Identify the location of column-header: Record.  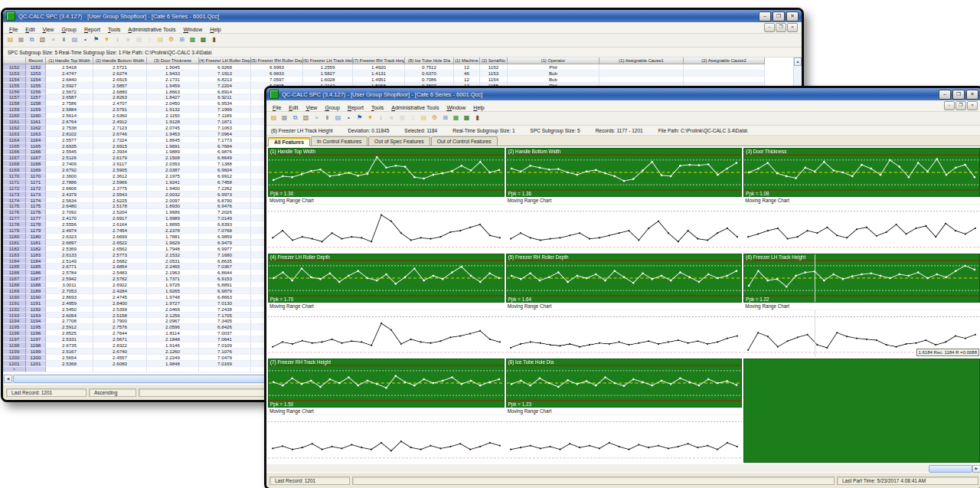
(36, 61).